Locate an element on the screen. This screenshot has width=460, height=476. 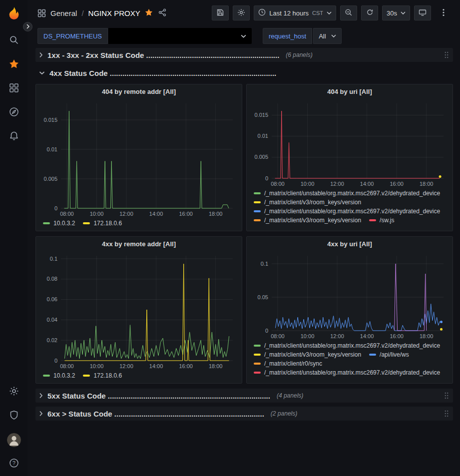
sidebar-bottom-nav: ? is located at coordinates (14, 428).